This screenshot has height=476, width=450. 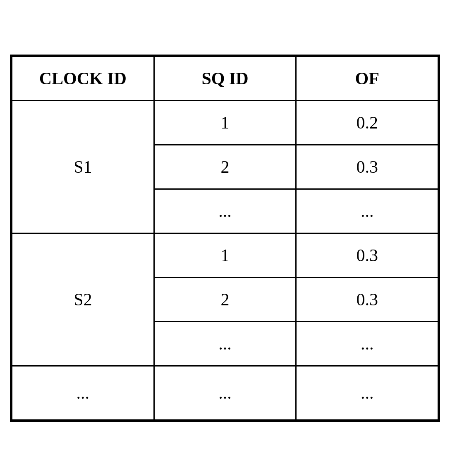 I want to click on header-of: OF, so click(x=367, y=79).